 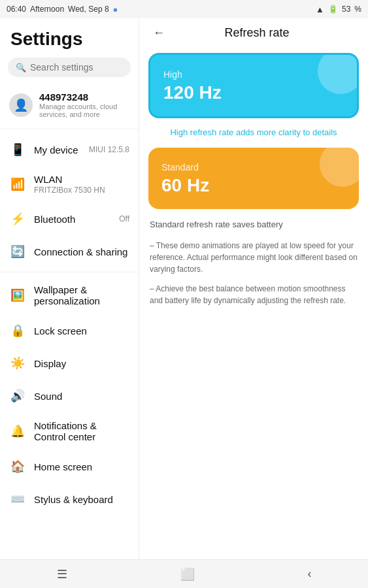 I want to click on connection-icon: 🔄, so click(x=18, y=252).